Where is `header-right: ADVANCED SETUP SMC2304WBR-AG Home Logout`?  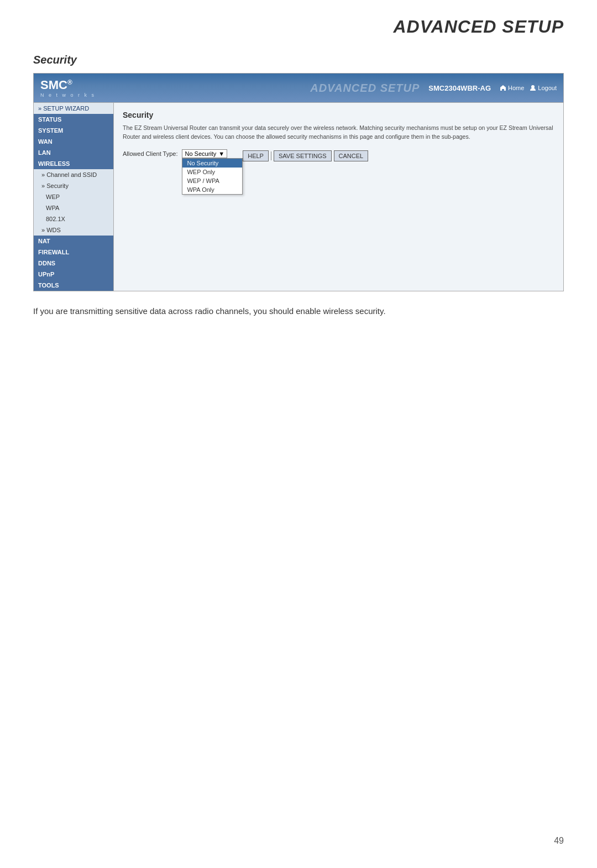 header-right: ADVANCED SETUP SMC2304WBR-AG Home Logout is located at coordinates (433, 88).